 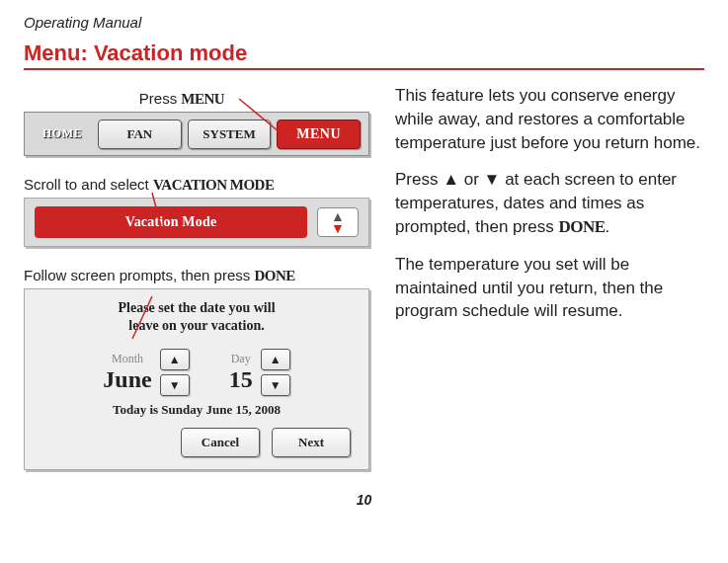 What do you see at coordinates (197, 410) in the screenshot?
I see `today-text: Today is Sunday June 15, 2008` at bounding box center [197, 410].